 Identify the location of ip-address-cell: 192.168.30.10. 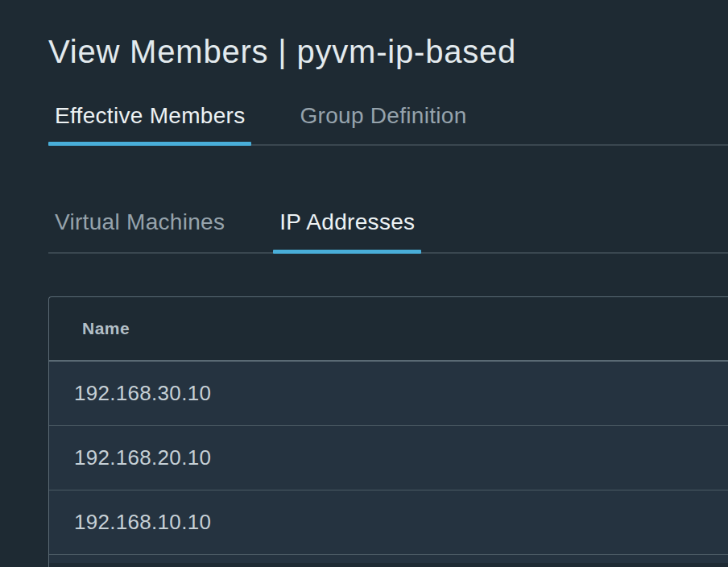
(143, 393).